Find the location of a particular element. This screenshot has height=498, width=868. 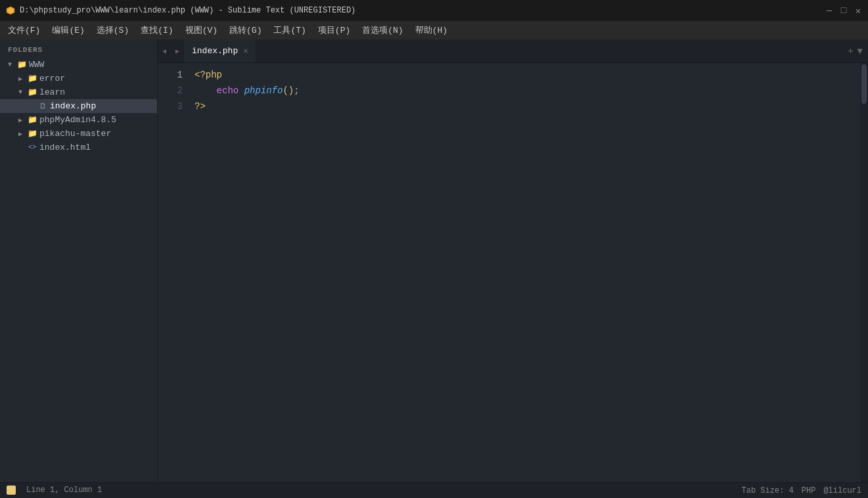

code-indent is located at coordinates (206, 91).